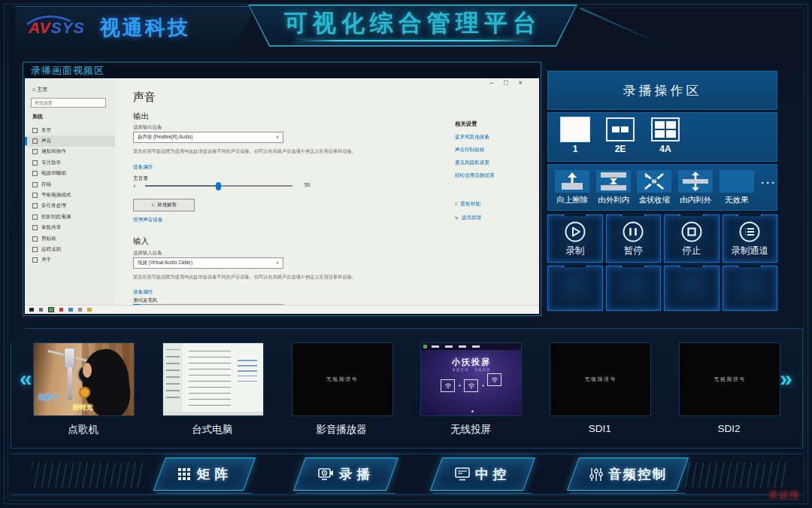  What do you see at coordinates (60, 28) in the screenshot?
I see `avsys-logo: AVSYS` at bounding box center [60, 28].